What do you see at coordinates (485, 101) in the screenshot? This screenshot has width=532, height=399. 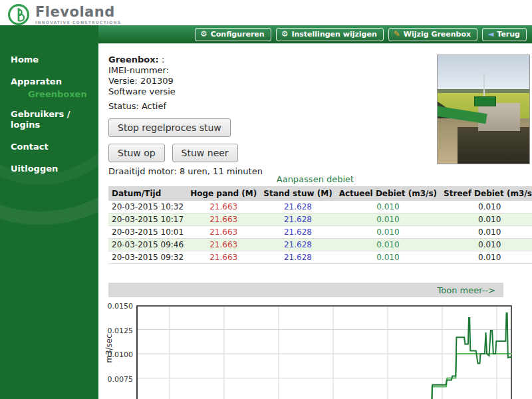 I see `photo-greenbox-device` at bounding box center [485, 101].